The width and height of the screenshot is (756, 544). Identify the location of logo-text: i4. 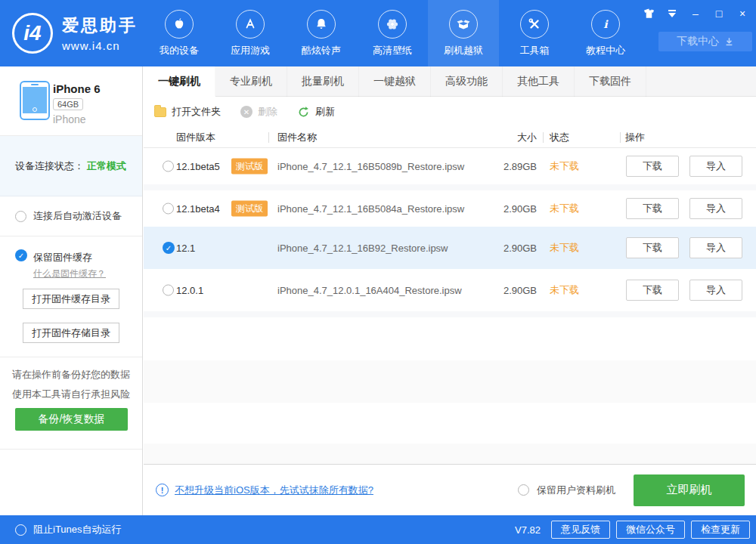
(32, 33).